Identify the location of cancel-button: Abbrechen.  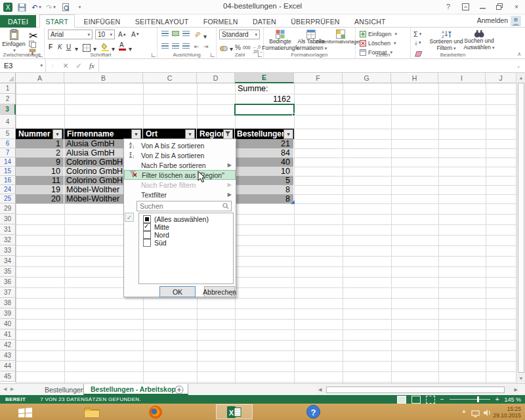
(219, 291).